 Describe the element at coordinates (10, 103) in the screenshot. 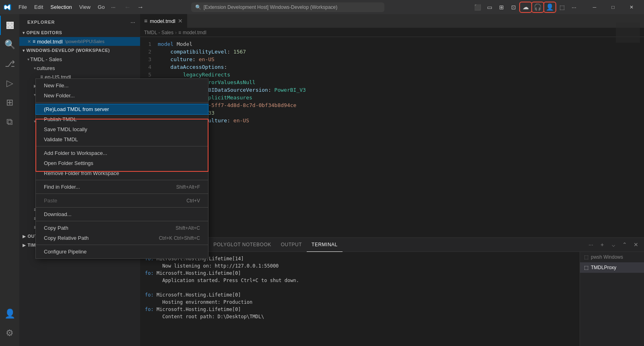

I see `activity-extensions: ⊞` at that location.